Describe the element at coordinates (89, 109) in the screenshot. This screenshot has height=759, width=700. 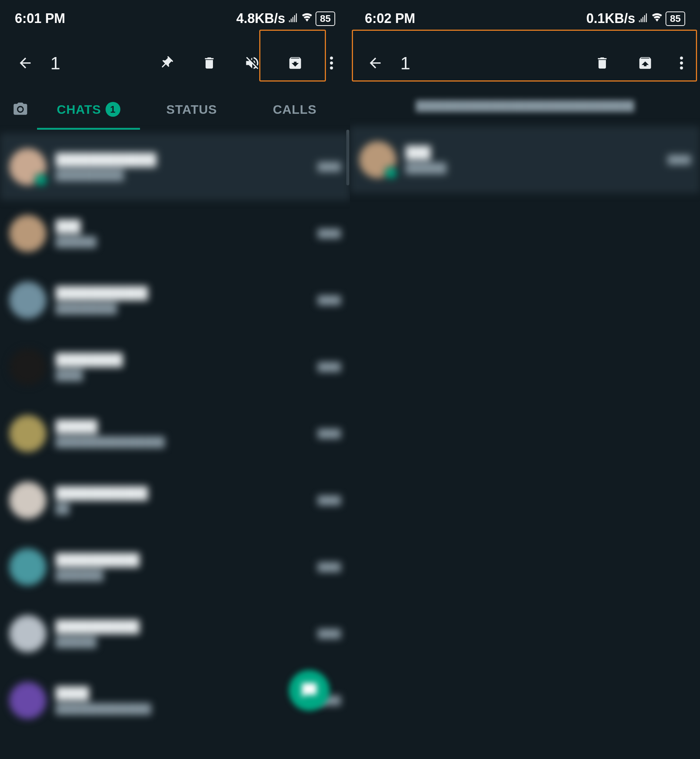
I see `tab-chats: CHATS 1` at that location.